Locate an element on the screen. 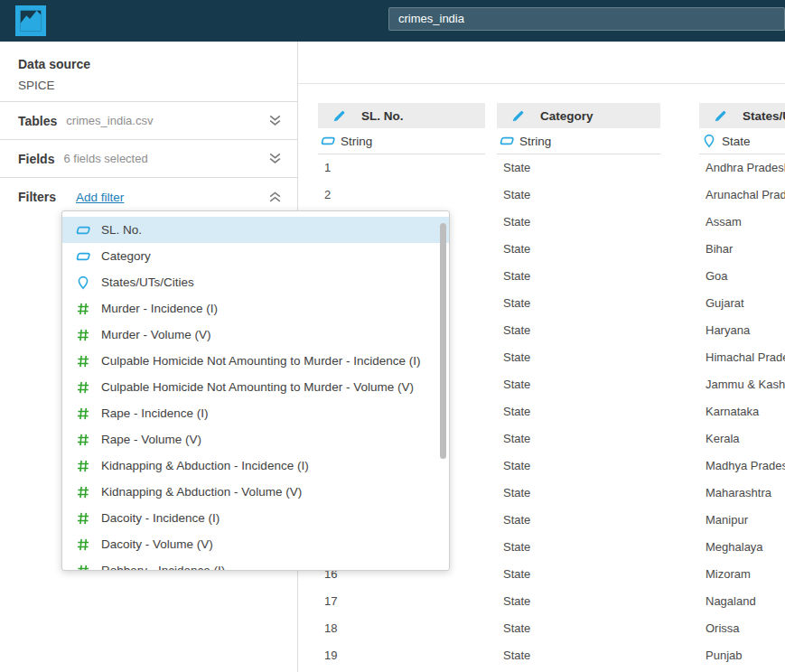 This screenshot has width=785, height=672. table-cell: Andhra Pradesh is located at coordinates (743, 168).